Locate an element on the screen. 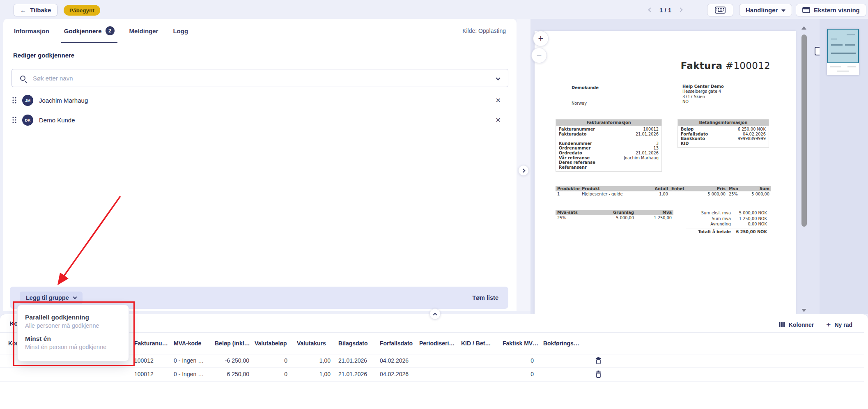 This screenshot has height=409, width=868. add-group-button: Legg til gruppe is located at coordinates (51, 298).